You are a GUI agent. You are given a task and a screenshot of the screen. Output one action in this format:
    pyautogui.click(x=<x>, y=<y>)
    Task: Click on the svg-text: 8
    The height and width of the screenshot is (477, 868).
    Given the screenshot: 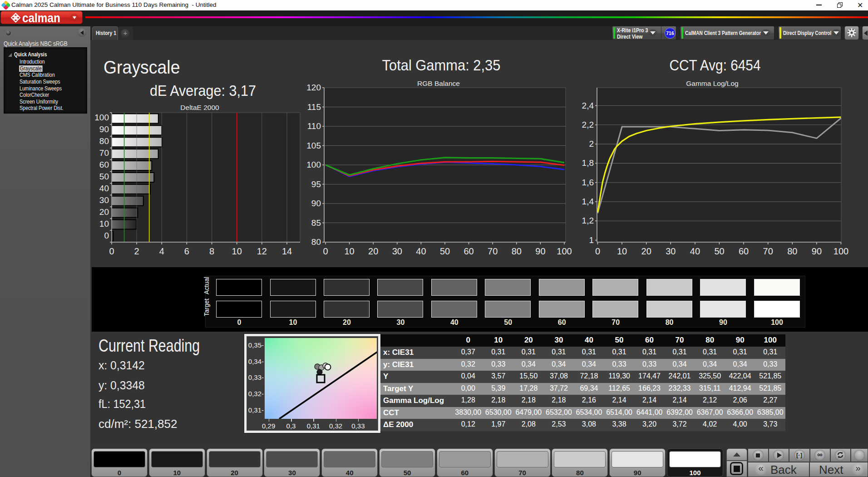 What is the action you would take?
    pyautogui.click(x=212, y=251)
    